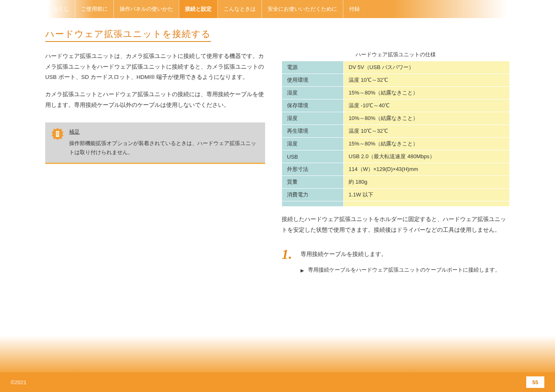 The image size is (555, 392). Describe the element at coordinates (278, 9) in the screenshot. I see `topbar-wrap: もくじ ご使用前に 操作パネルの使いかた 接続と設定 こんなときは 安全にお使い…` at that location.